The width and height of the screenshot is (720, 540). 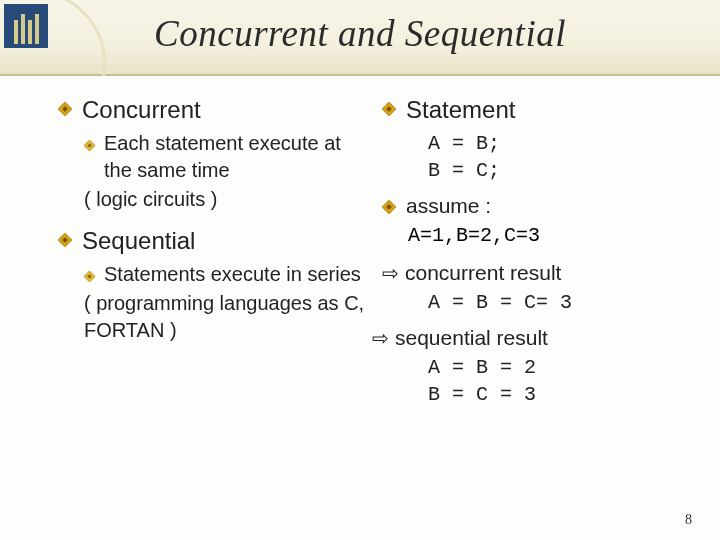 What do you see at coordinates (225, 317) in the screenshot?
I see `subitem-sequential-note: ( programming languages as C, FORTAN )` at bounding box center [225, 317].